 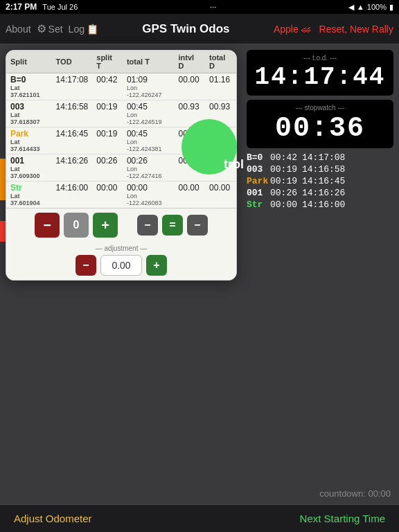 What do you see at coordinates (292, 29) in the screenshot?
I see `apple-button: Apple 🏎` at bounding box center [292, 29].